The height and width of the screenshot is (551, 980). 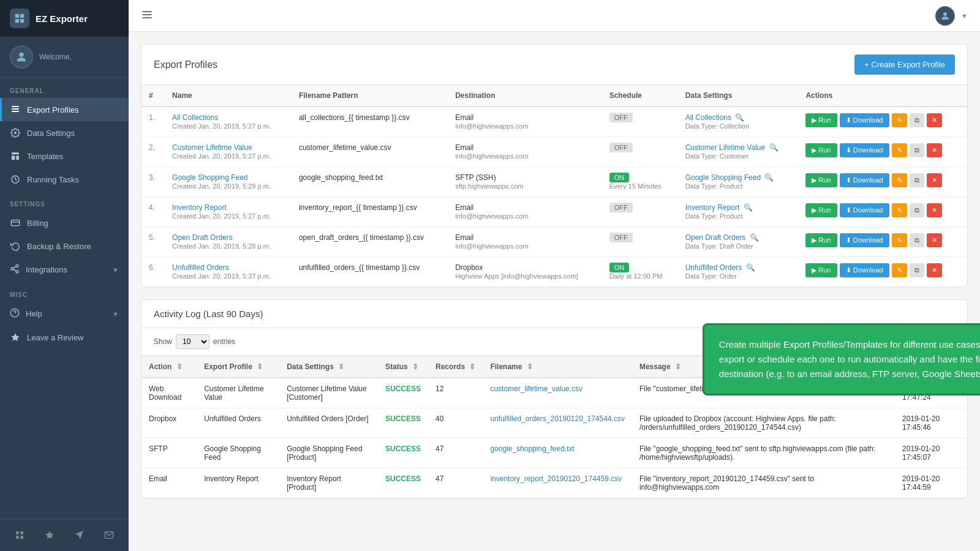 I want to click on filename-link: google_shopping_feed.txt, so click(x=532, y=449).